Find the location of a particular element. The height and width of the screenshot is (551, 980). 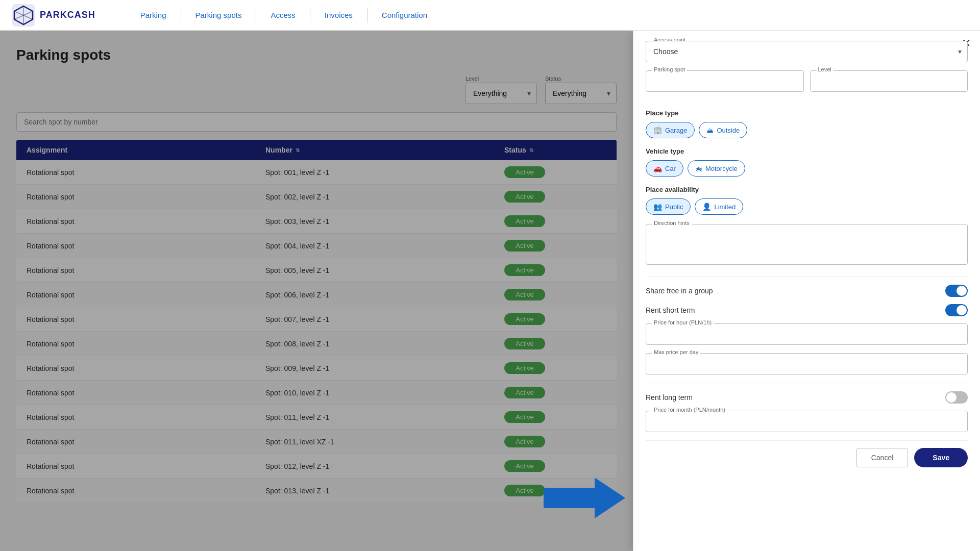

table-row: Rotational spot Spot: 013, level Z -1 Ac… is located at coordinates (316, 491).